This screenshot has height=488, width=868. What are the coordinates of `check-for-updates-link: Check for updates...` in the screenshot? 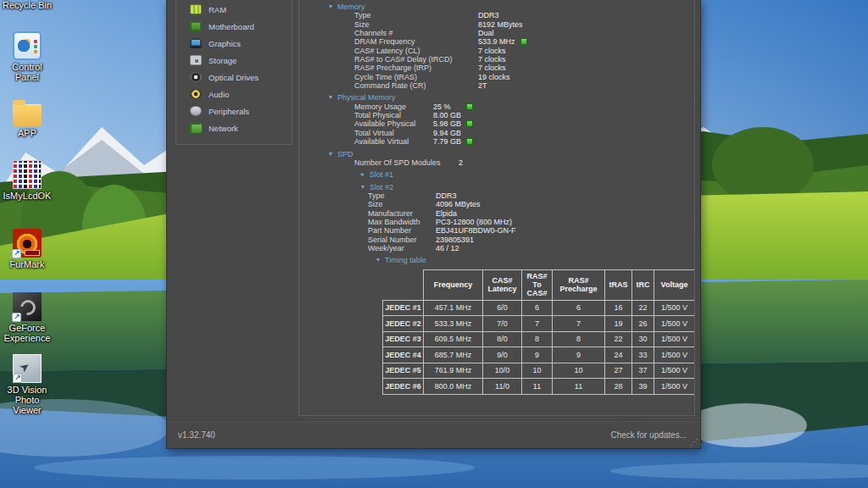 It's located at (649, 435).